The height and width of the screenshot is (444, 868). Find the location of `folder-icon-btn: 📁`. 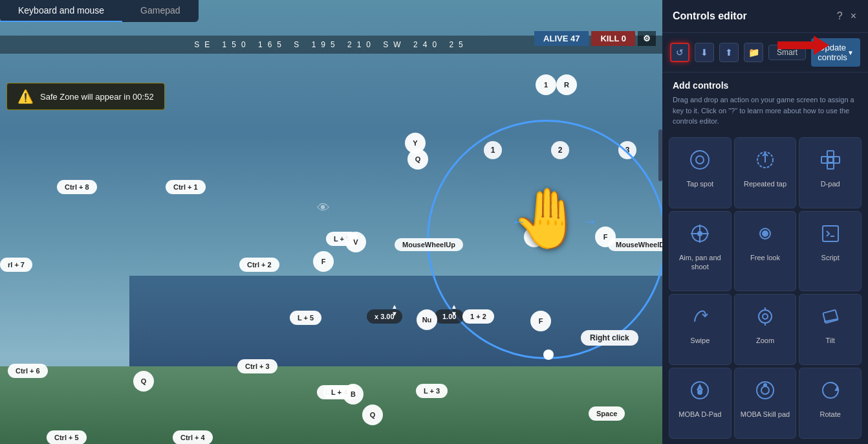

folder-icon-btn: 📁 is located at coordinates (754, 52).